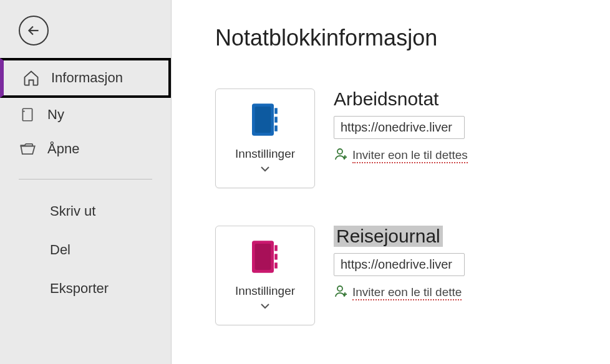 The height and width of the screenshot is (364, 610). What do you see at coordinates (405, 293) in the screenshot?
I see `invite-link: Inviter eon le til dette` at bounding box center [405, 293].